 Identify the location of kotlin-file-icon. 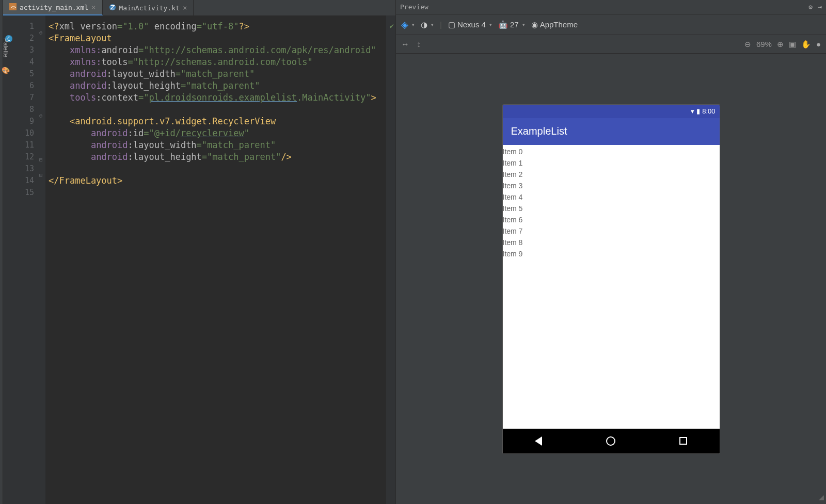
(113, 8).